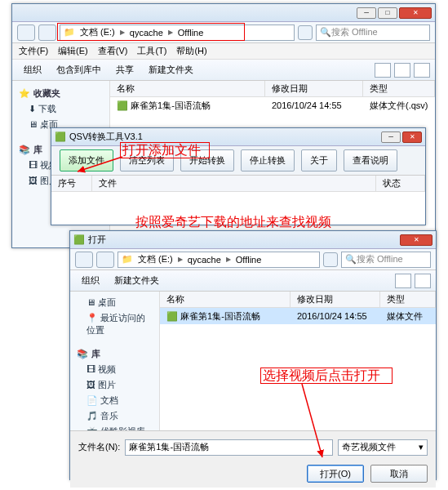 This screenshot has height=490, width=448. What do you see at coordinates (224, 13) in the screenshot?
I see `titlebar: ─ □ ✕` at bounding box center [224, 13].